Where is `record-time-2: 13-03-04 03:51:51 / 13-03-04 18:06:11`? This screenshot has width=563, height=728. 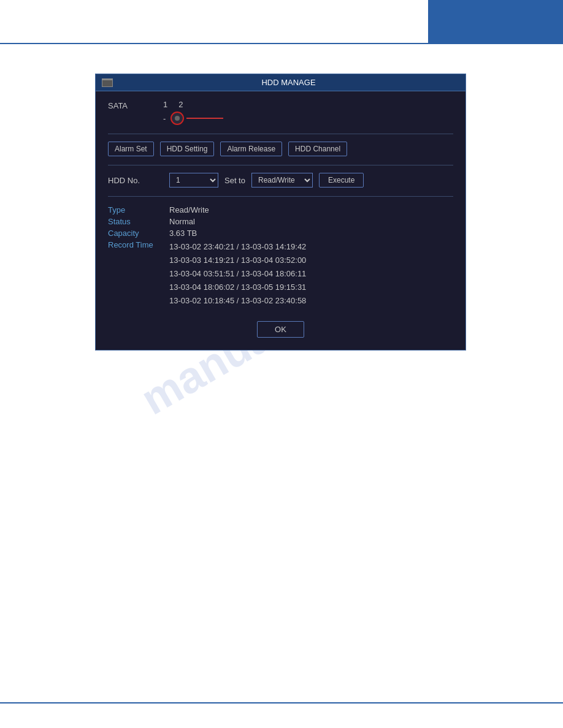 record-time-2: 13-03-04 03:51:51 / 13-03-04 18:06:11 is located at coordinates (312, 274).